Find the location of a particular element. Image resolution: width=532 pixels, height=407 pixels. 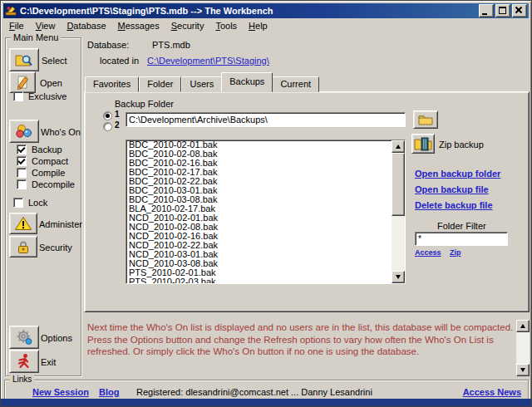

whos-on-button is located at coordinates (24, 131).